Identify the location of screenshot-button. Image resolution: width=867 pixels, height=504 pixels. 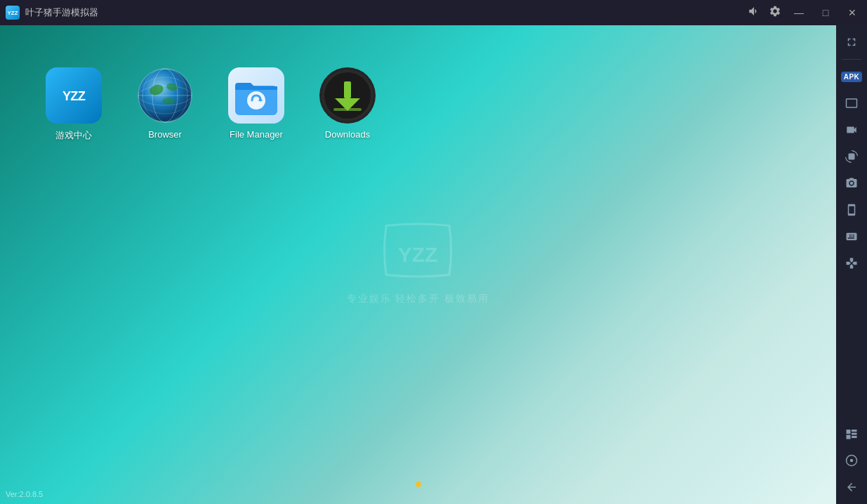
(852, 183).